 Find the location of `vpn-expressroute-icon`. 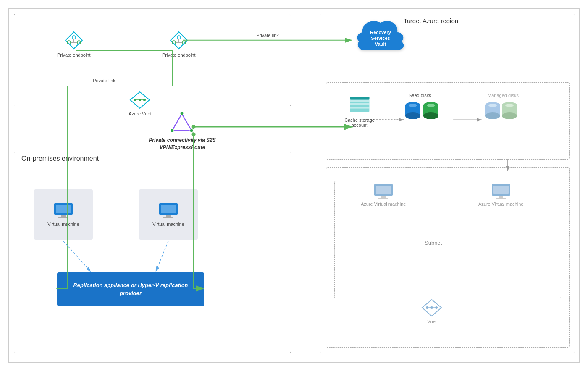

vpn-expressroute-icon is located at coordinates (182, 123).